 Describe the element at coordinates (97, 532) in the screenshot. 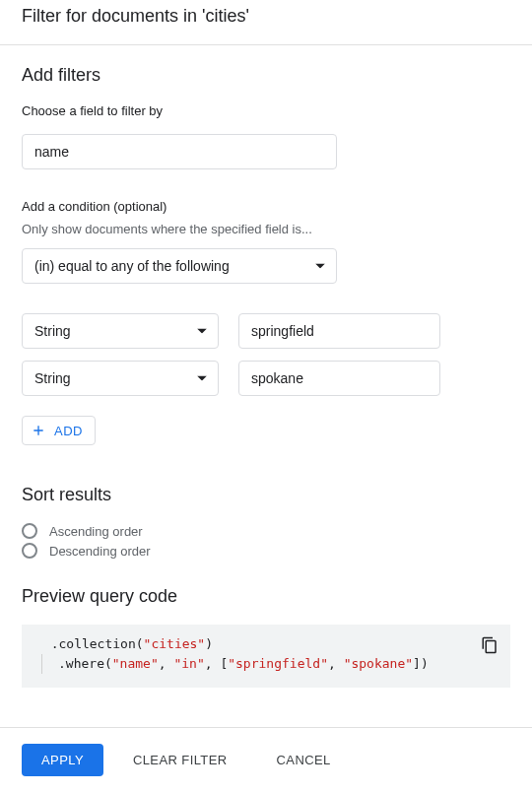

I see `sort-option-label: Ascending order` at that location.